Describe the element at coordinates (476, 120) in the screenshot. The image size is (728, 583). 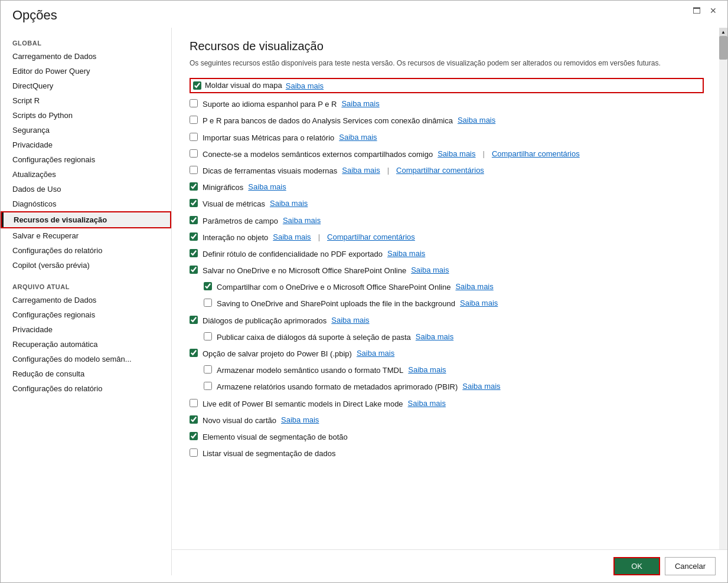
I see `saiba-mais-opt3: Saiba mais` at that location.